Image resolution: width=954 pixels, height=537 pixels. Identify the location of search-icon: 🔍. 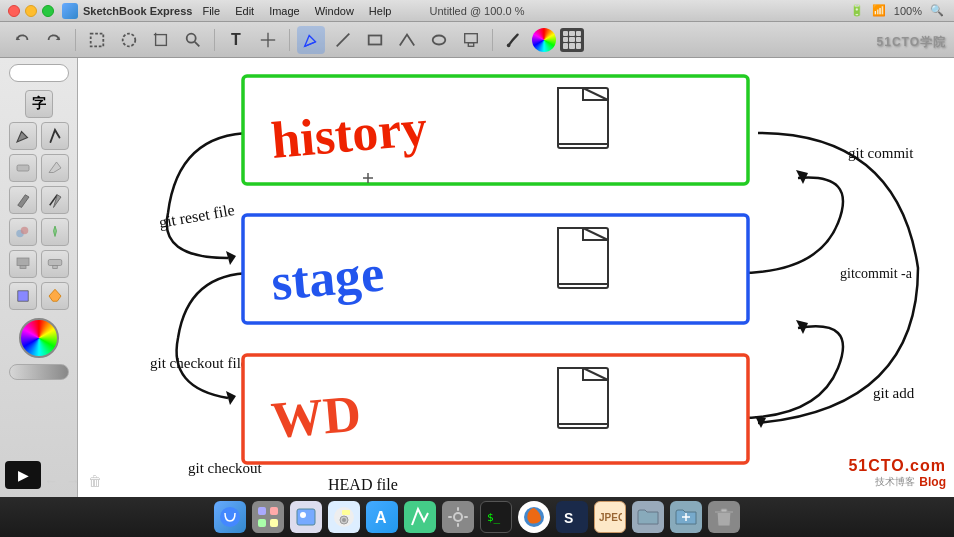
(937, 10).